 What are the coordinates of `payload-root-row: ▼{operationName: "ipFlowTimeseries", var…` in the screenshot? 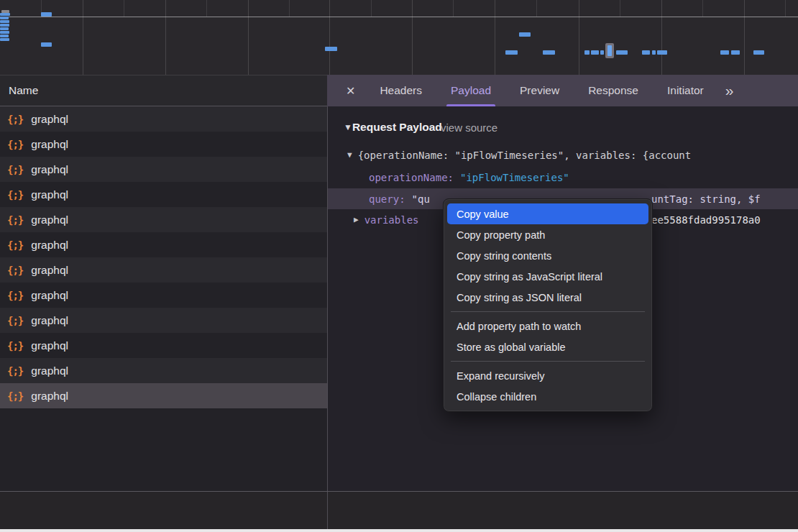 It's located at (563, 155).